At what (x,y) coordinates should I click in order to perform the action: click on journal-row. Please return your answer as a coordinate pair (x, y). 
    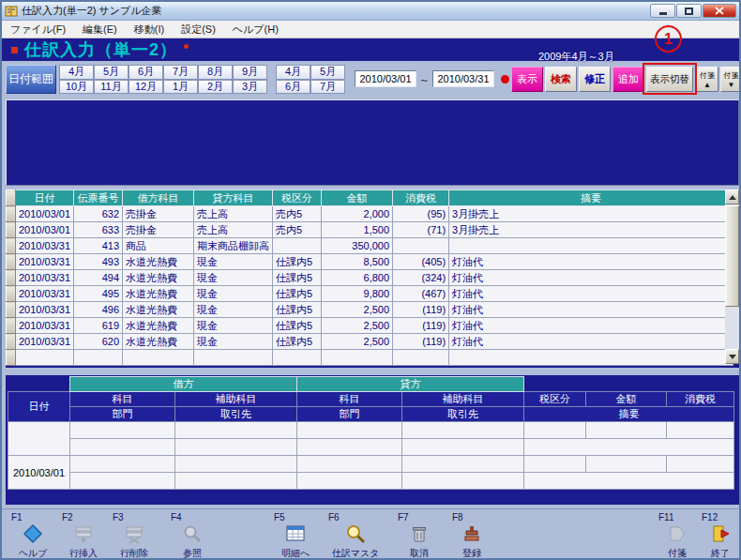
    Looking at the image, I should click on (370, 358).